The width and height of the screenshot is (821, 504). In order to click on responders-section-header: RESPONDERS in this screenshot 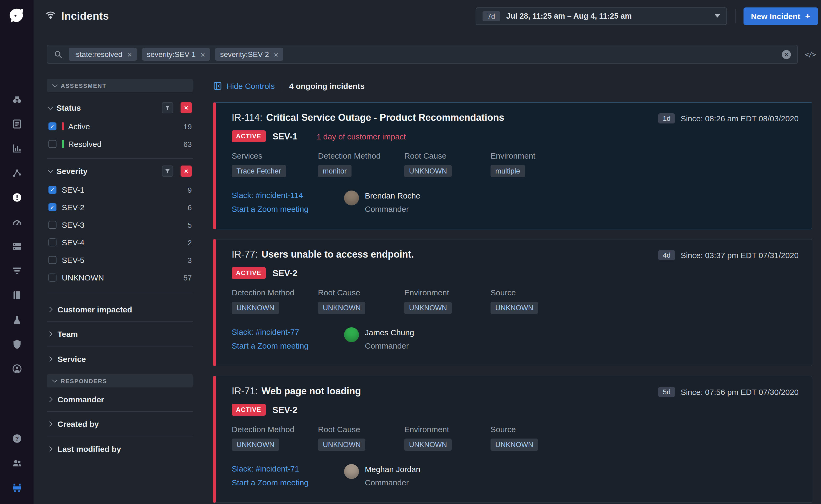, I will do `click(120, 381)`.